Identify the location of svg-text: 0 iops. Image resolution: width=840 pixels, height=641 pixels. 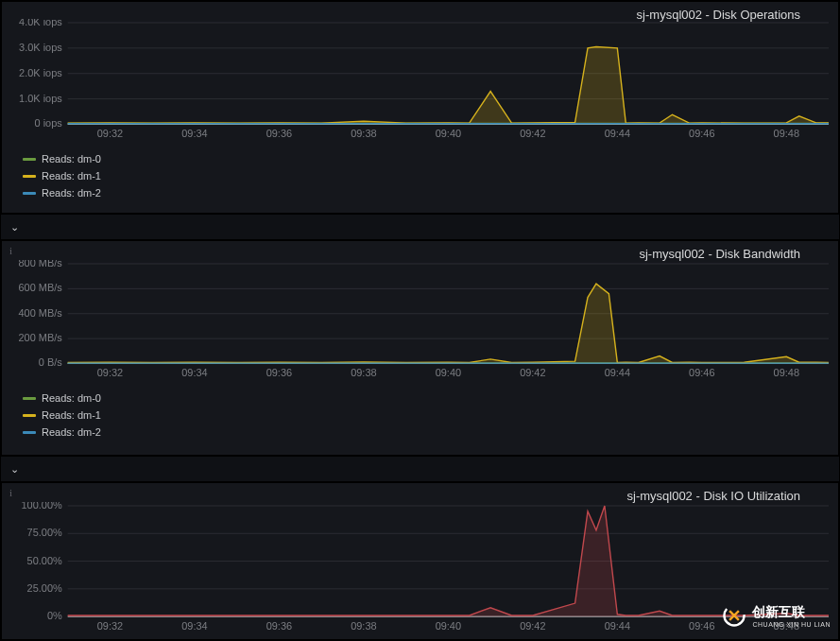
(49, 123).